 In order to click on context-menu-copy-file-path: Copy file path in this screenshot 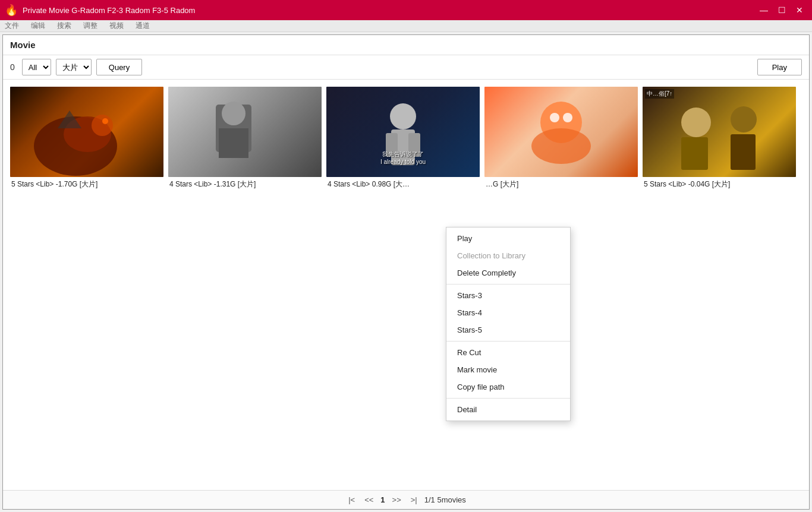, I will do `click(508, 387)`.